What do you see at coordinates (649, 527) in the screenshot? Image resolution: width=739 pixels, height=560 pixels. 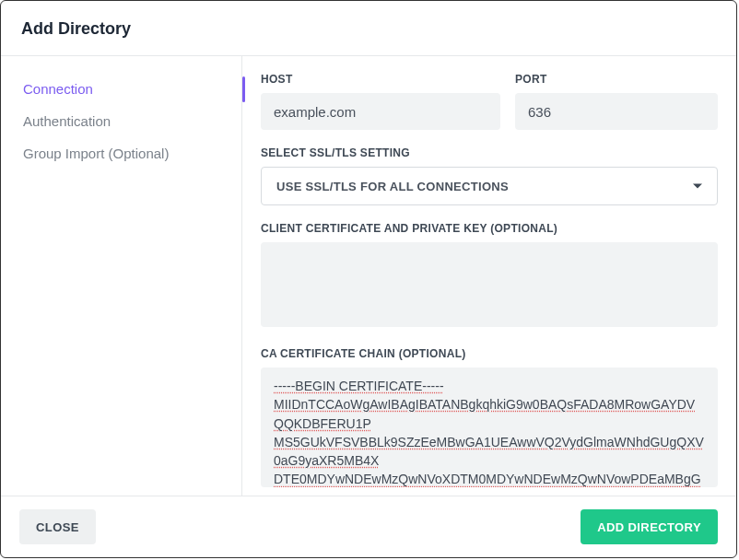 I see `add-directory-button: ADD DIRECTORY` at bounding box center [649, 527].